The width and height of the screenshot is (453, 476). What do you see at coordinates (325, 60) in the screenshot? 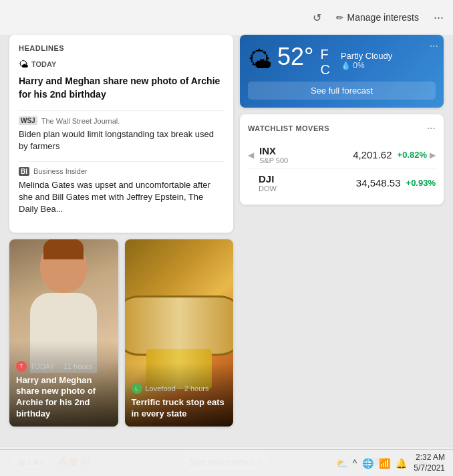
I see `weather-unit: FC` at bounding box center [325, 60].